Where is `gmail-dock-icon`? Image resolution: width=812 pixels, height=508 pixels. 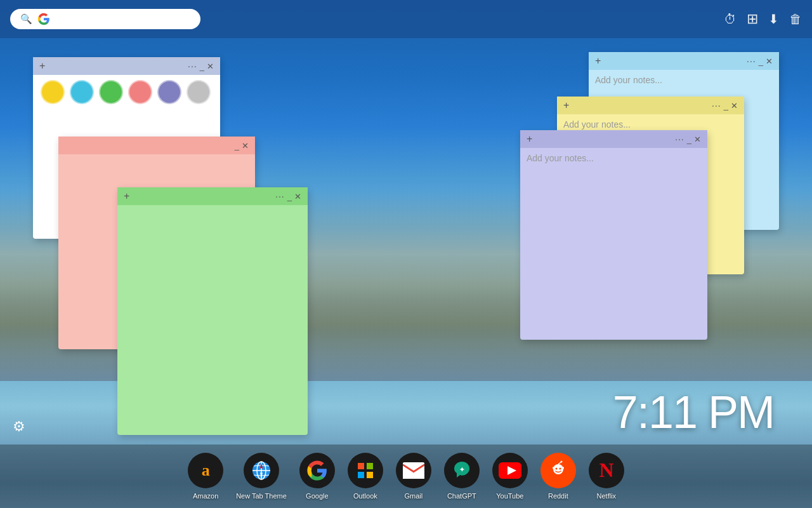 gmail-dock-icon is located at coordinates (414, 471).